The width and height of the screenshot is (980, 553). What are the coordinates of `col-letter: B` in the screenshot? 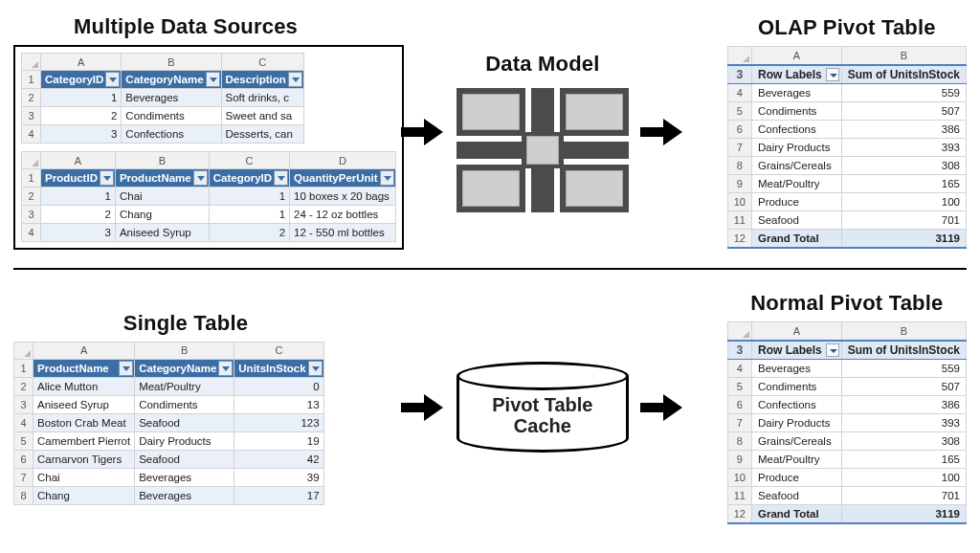 It's located at (162, 161).